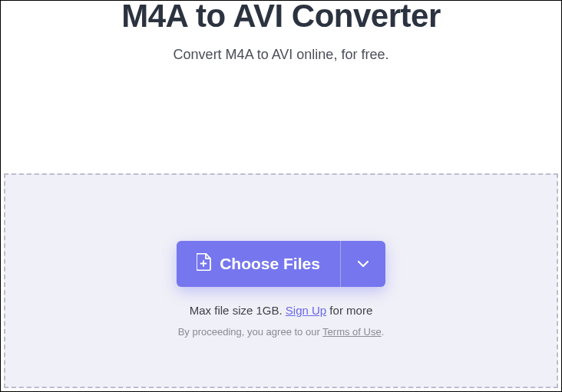  Describe the element at coordinates (238, 310) in the screenshot. I see `info-prefix: Max file size 1GB.` at that location.